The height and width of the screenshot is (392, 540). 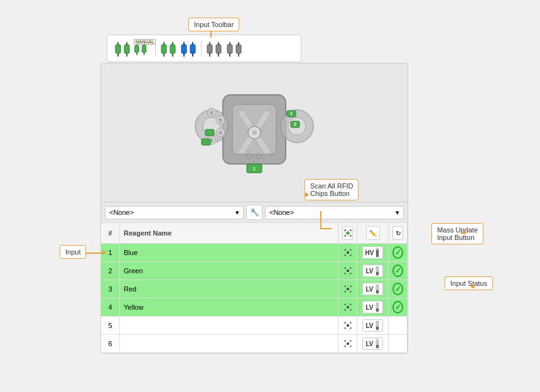 I want to click on callout-mass: Mass Update Input Button, so click(x=457, y=234).